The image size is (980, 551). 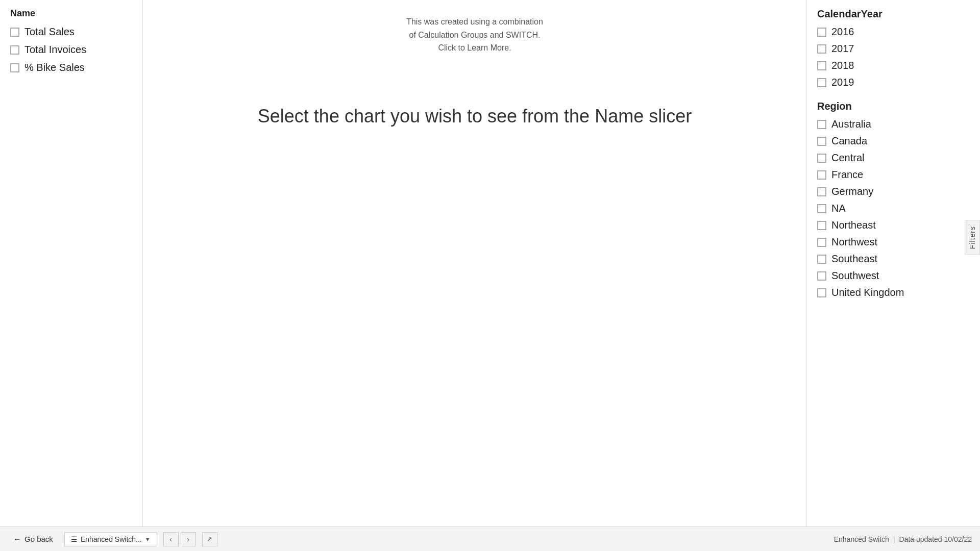 I want to click on left-panel: Name Total Sales Total Invoices % Bike S…, so click(x=71, y=263).